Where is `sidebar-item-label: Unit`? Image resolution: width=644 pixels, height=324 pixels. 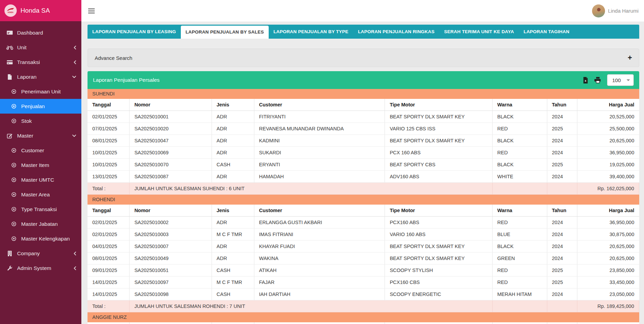
sidebar-item-label: Unit is located at coordinates (22, 48).